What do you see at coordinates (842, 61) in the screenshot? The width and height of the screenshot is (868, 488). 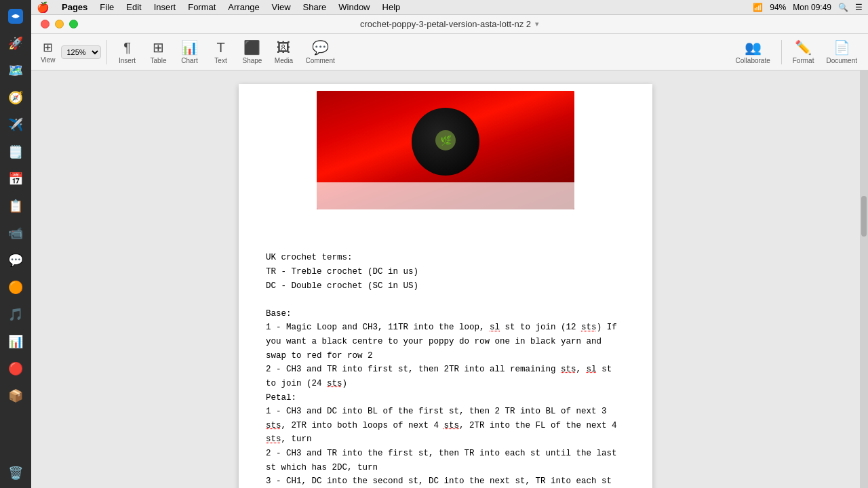 I see `document-label: Document` at bounding box center [842, 61].